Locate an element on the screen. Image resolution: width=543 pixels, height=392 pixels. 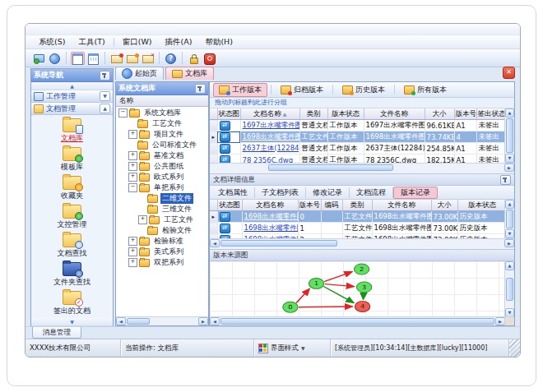
desktop-icon is located at coordinates (39, 58).